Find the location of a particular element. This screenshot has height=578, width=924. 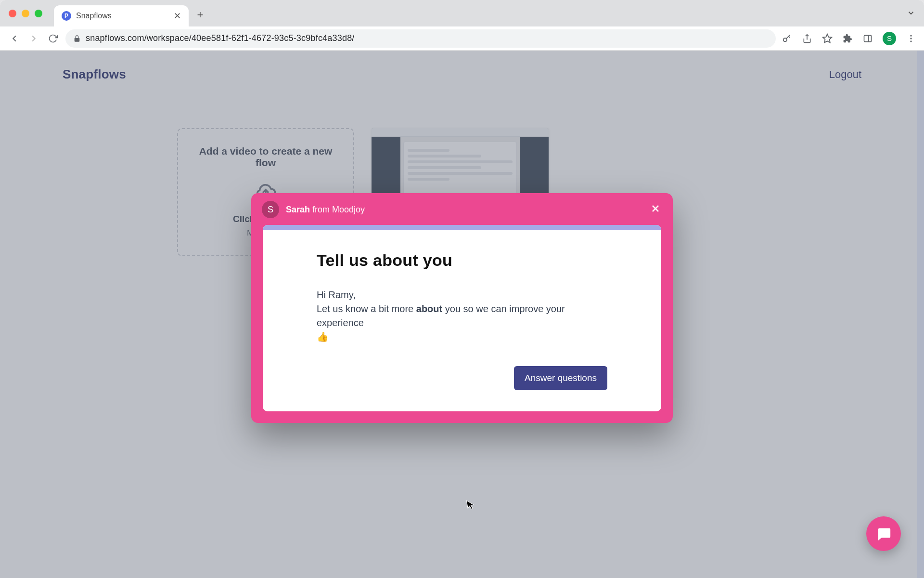

address-bar: snapflows.com/workspace/40ee581f-62f1-46… is located at coordinates (421, 39).